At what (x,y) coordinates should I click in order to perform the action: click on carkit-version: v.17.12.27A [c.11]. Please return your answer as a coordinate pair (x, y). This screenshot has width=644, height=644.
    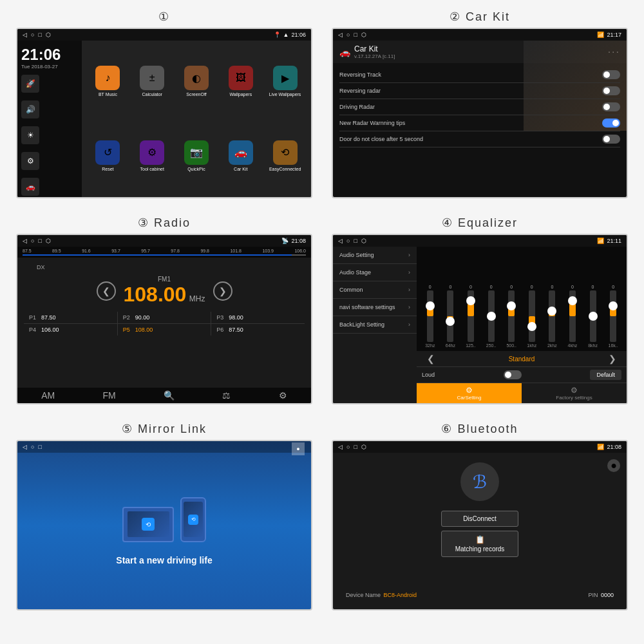
    Looking at the image, I should click on (375, 57).